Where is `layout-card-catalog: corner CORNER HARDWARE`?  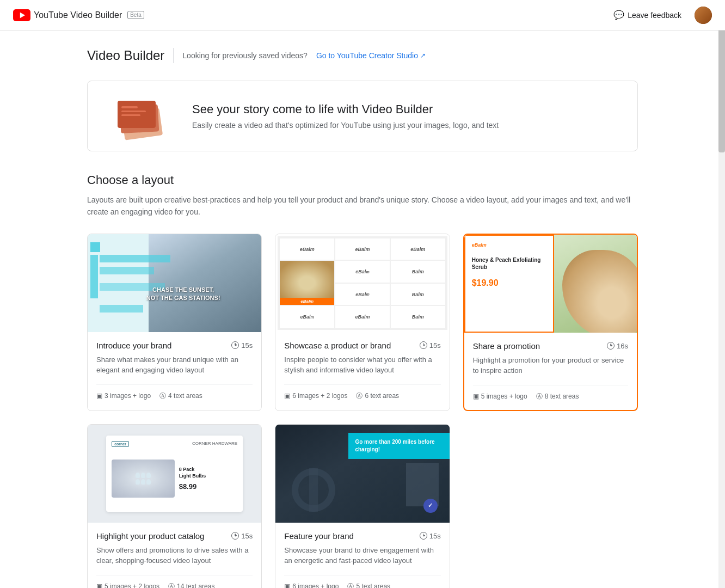
layout-card-catalog: corner CORNER HARDWARE is located at coordinates (174, 506).